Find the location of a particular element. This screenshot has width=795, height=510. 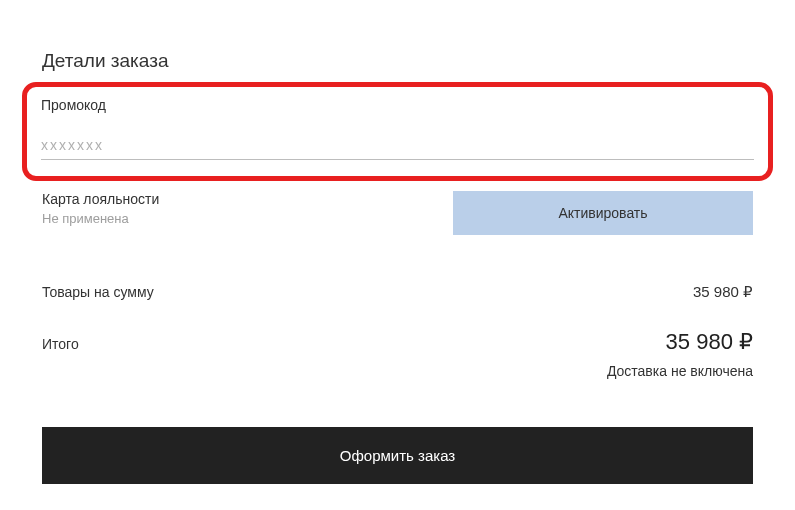

section-title: Детали заказа is located at coordinates (398, 61).